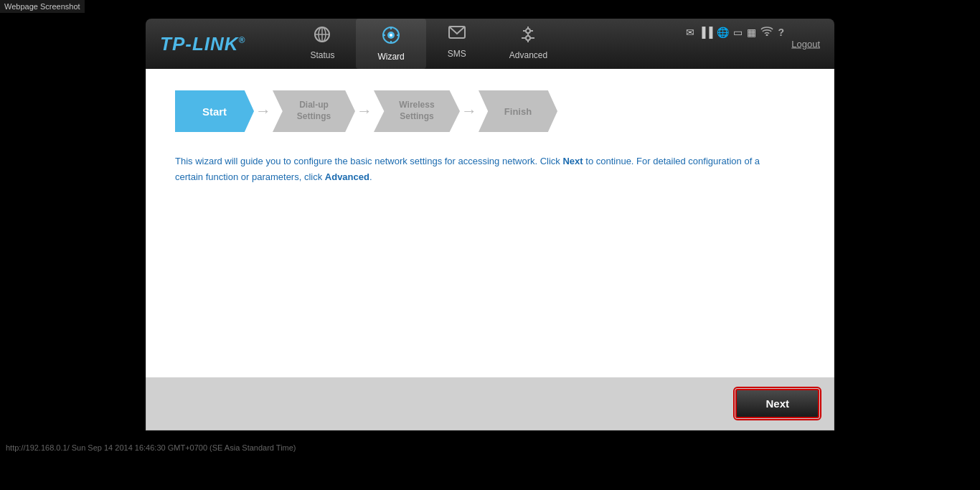  Describe the element at coordinates (390, 57) in the screenshot. I see `nav-label-wizard: Wizard` at that location.